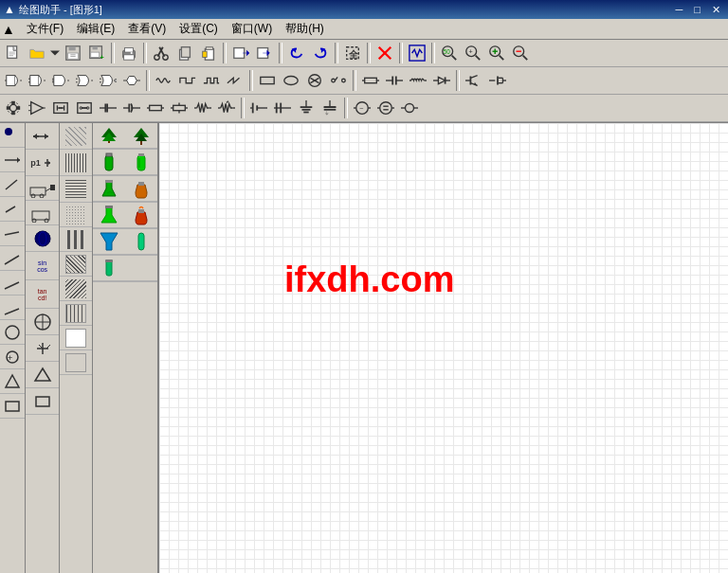  Describe the element at coordinates (717, 9) in the screenshot. I see `close-btn: ✕` at that location.